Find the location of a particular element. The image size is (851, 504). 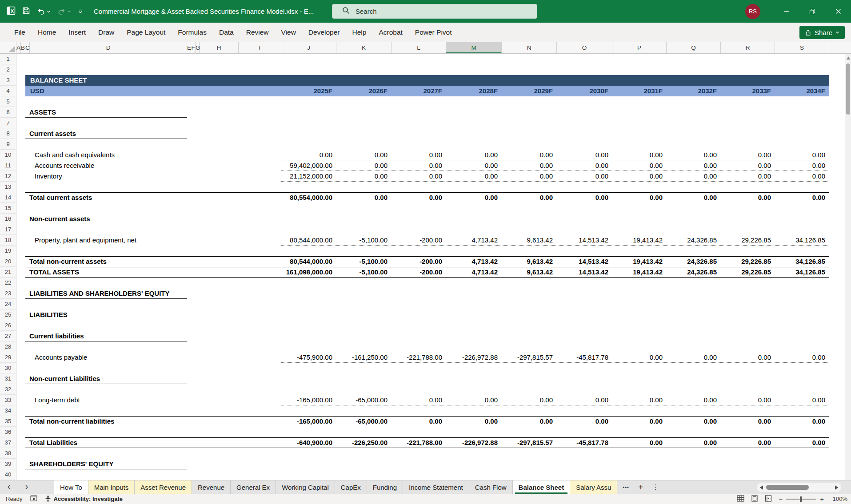

column-header-j: J is located at coordinates (309, 48).